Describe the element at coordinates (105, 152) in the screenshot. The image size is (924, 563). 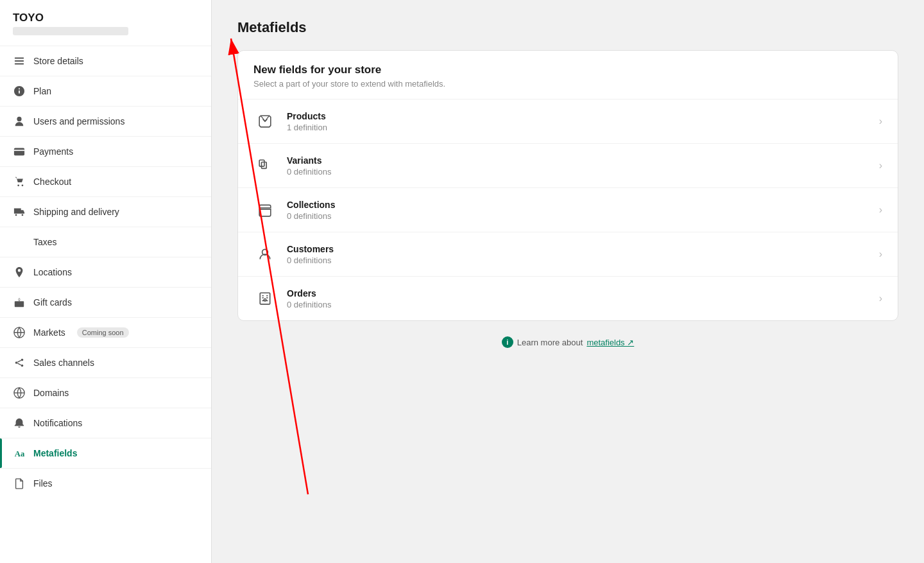
I see `sidebar-item-payments: Payments` at that location.